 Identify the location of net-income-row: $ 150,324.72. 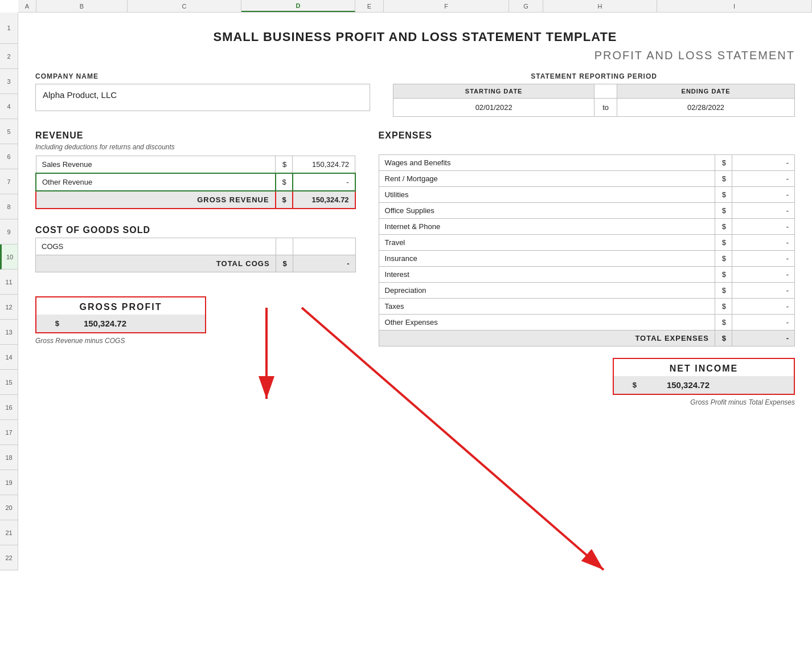
(704, 385).